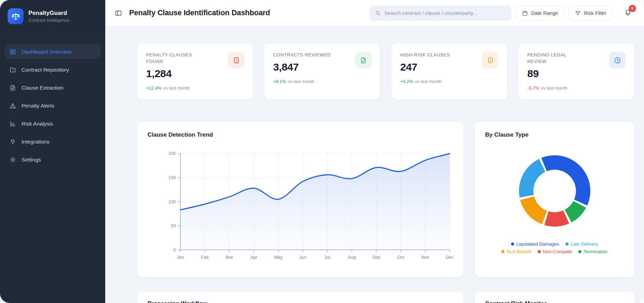 The image size is (644, 303). I want to click on sidebar-nav: Dashboard OverviewContract RepositoryCla…, so click(53, 106).